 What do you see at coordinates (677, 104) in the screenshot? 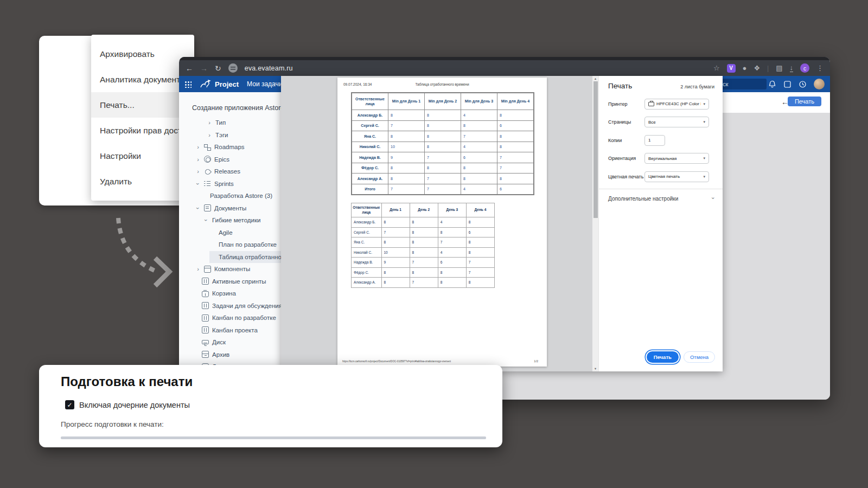
I see `setting-control: HPFCE43C (HP Color La ▾` at bounding box center [677, 104].